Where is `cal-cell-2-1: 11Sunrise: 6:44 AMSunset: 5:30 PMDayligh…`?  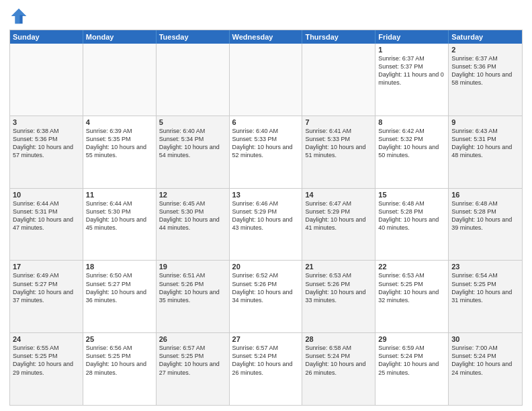 cal-cell-2-1: 11Sunrise: 6:44 AMSunset: 5:30 PMDayligh… is located at coordinates (120, 224).